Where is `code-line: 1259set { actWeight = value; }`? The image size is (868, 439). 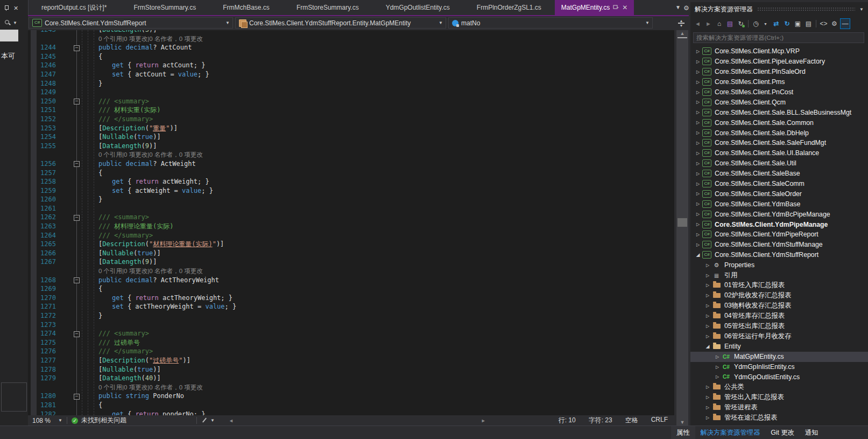
code-line: 1259set { actWeight = value; } is located at coordinates (351, 191).